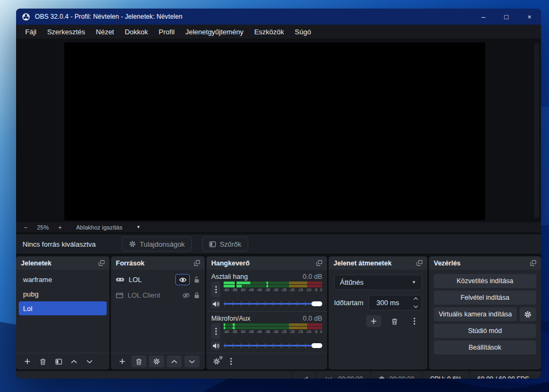  Describe the element at coordinates (192, 361) in the screenshot. I see `source-down-button` at that location.